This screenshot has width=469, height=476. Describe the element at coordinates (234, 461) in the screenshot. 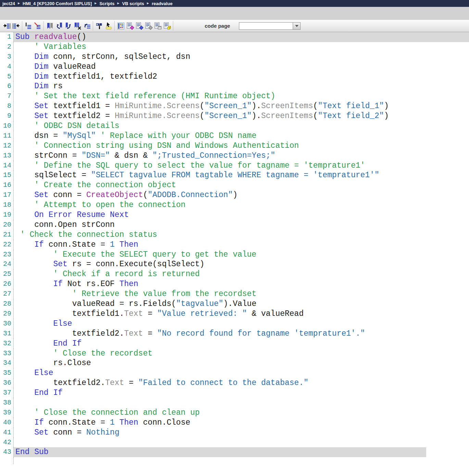

I see `gutter-stub` at that location.